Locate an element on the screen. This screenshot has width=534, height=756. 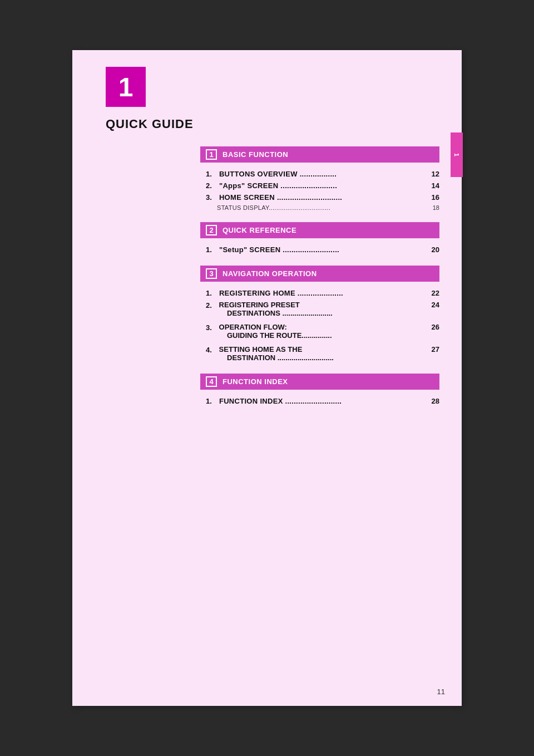
section-badge-3: 3 is located at coordinates (211, 274).